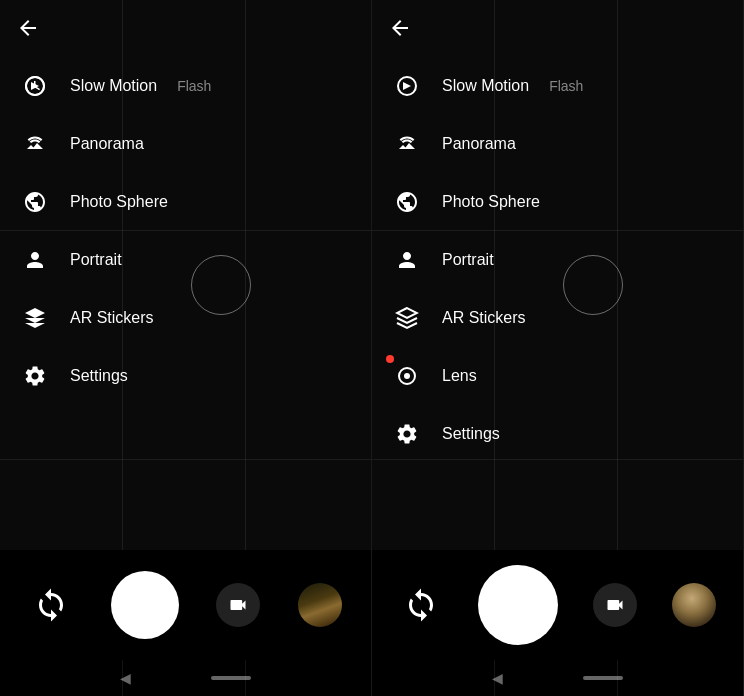 This screenshot has height=696, width=744. What do you see at coordinates (35, 86) in the screenshot?
I see `slow-motion-icon` at bounding box center [35, 86].